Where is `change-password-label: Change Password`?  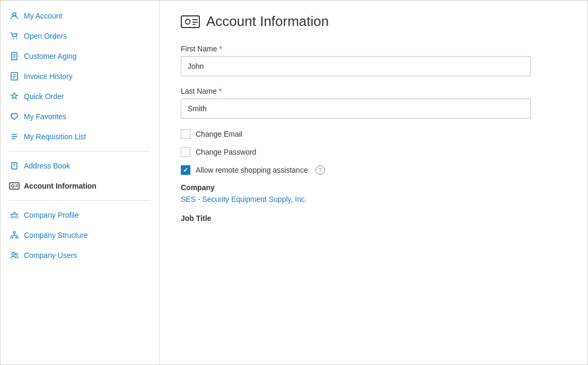 change-password-label: Change Password is located at coordinates (226, 152).